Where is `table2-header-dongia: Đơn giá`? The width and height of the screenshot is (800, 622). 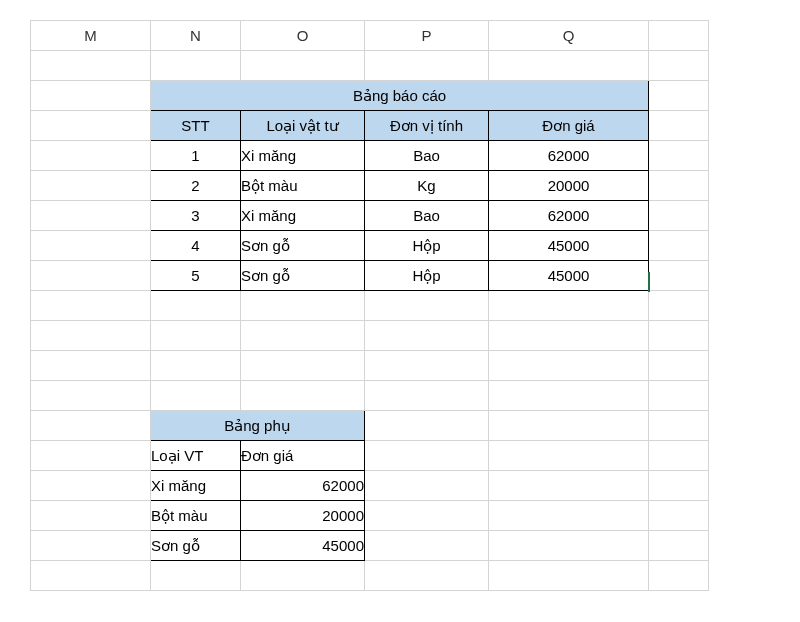 table2-header-dongia: Đơn giá is located at coordinates (303, 456).